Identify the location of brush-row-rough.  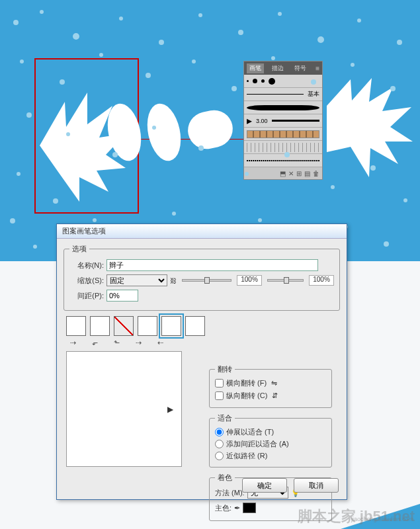
(283, 161).